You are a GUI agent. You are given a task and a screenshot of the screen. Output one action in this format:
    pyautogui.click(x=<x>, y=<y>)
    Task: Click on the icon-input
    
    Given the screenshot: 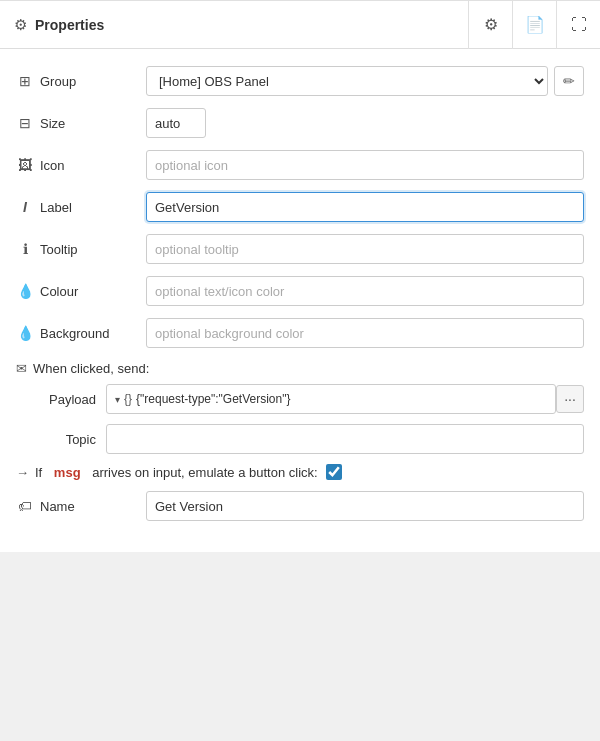 What is the action you would take?
    pyautogui.click(x=365, y=165)
    